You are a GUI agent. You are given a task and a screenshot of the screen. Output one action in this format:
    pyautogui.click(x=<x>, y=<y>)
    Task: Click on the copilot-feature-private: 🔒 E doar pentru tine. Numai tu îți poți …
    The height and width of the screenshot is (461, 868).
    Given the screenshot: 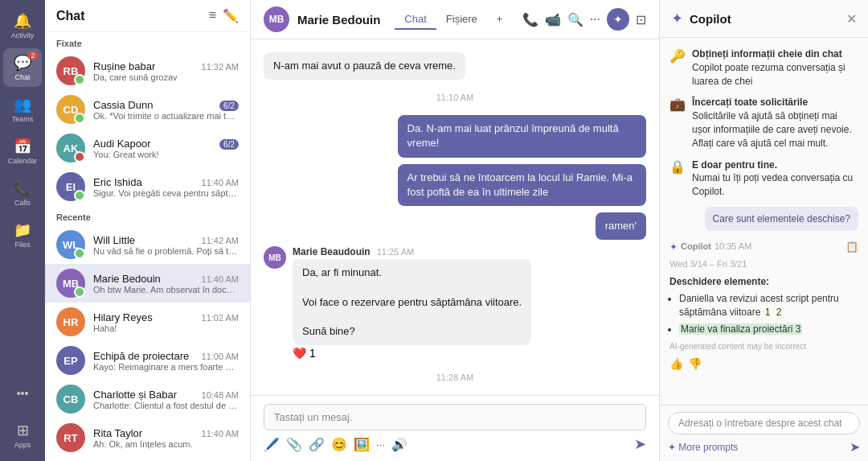 What is the action you would take?
    pyautogui.click(x=764, y=179)
    